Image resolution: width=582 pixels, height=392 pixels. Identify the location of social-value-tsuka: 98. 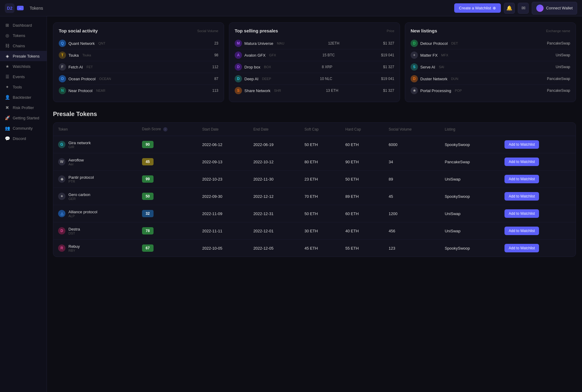
(216, 55).